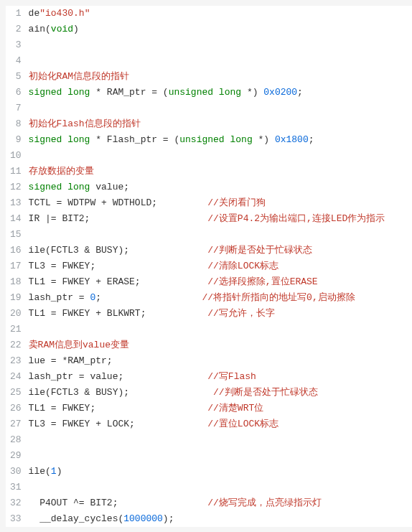 The height and width of the screenshot is (532, 412). What do you see at coordinates (220, 140) in the screenshot?
I see `code-line: signed long * Flash_ptr = (unsigned long…` at bounding box center [220, 140].